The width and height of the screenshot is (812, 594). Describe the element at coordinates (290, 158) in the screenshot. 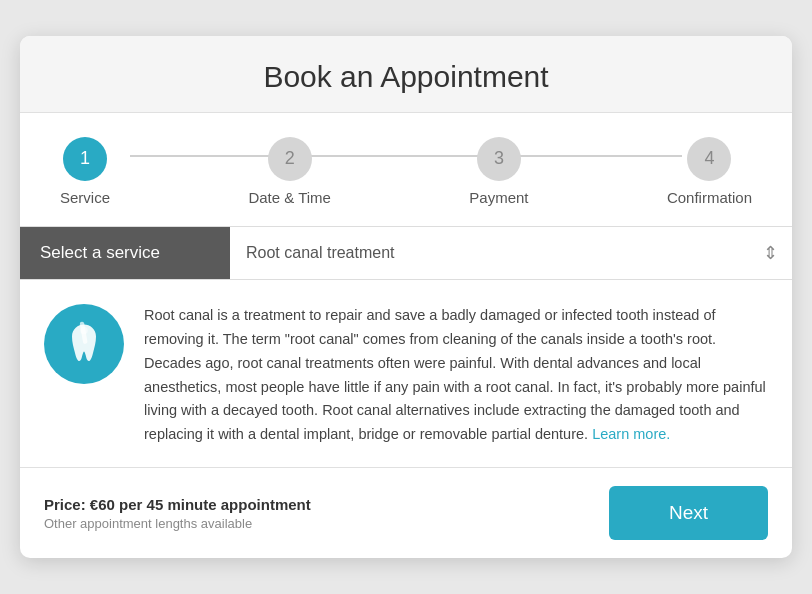

I see `step-2-number: 2` at that location.